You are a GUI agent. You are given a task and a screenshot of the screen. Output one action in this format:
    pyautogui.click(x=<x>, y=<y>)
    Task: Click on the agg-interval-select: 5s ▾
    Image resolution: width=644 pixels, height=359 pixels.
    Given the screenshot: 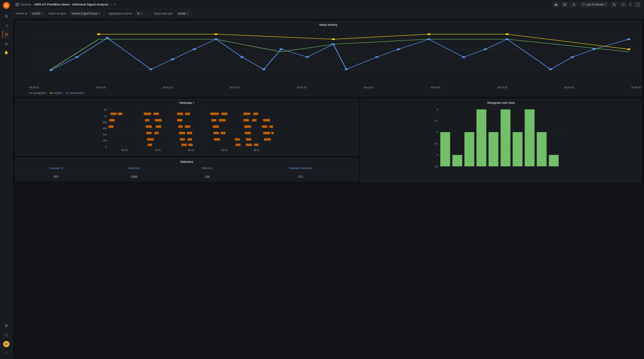 What is the action you would take?
    pyautogui.click(x=143, y=14)
    